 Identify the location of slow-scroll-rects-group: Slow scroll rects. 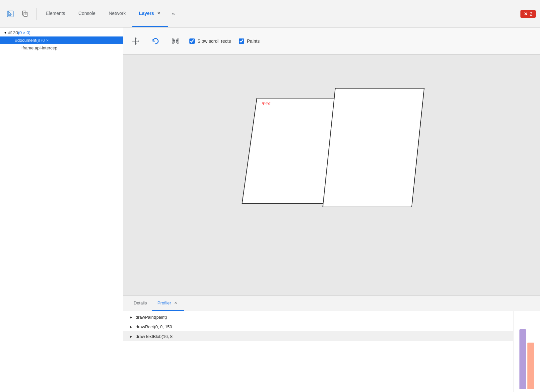
(210, 41).